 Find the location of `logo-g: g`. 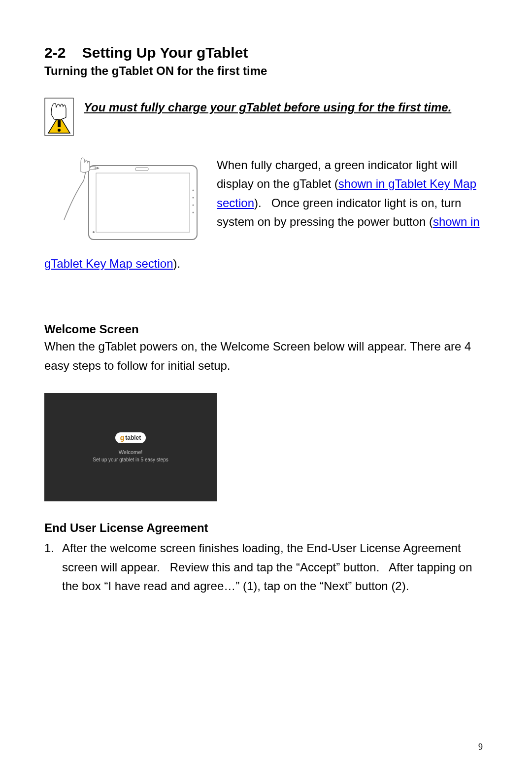

logo-g: g is located at coordinates (122, 438).